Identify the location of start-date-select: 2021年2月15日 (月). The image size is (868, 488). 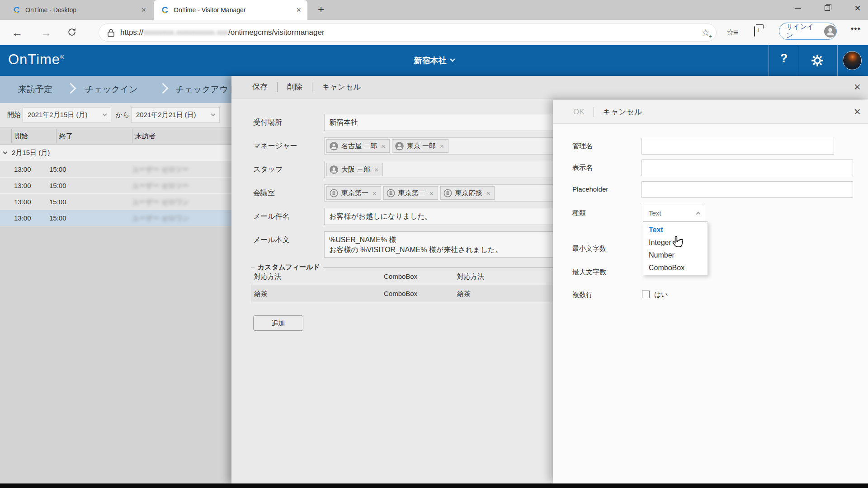
(67, 115).